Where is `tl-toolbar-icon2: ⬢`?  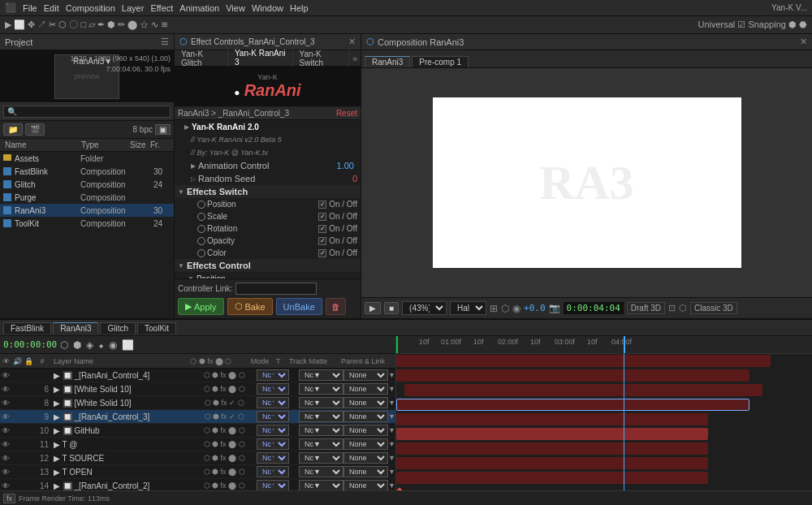 tl-toolbar-icon2: ⬢ is located at coordinates (77, 345).